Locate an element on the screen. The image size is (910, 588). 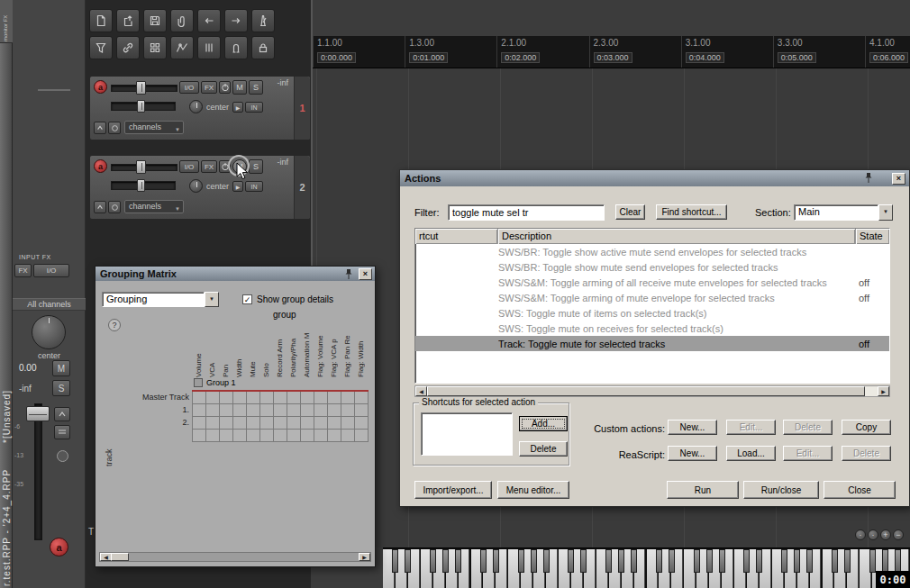
track2-volume-handle is located at coordinates (141, 167).